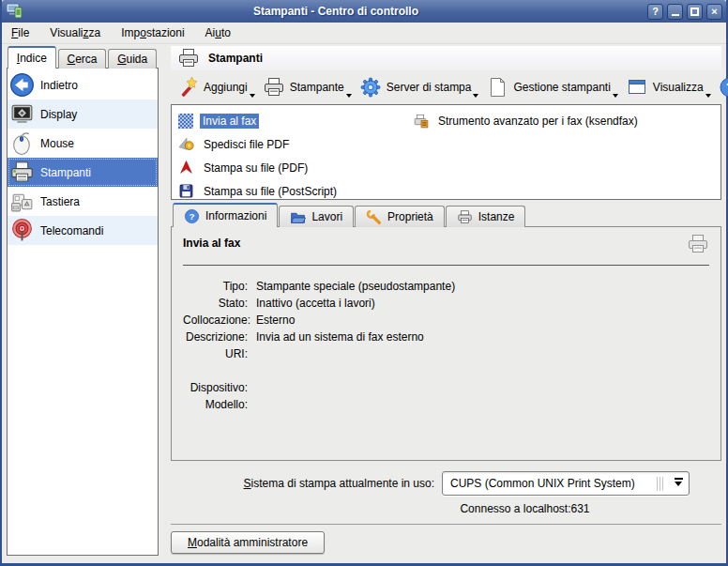 The width and height of the screenshot is (728, 566). I want to click on menu-impostazioni: Impostazioni, so click(152, 33).